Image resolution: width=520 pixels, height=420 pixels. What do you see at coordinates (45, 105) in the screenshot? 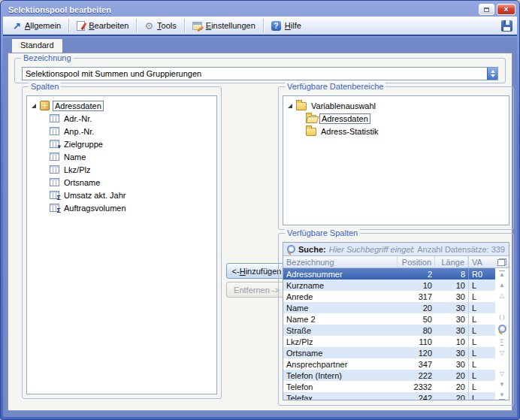
I see `dataset-icon` at bounding box center [45, 105].